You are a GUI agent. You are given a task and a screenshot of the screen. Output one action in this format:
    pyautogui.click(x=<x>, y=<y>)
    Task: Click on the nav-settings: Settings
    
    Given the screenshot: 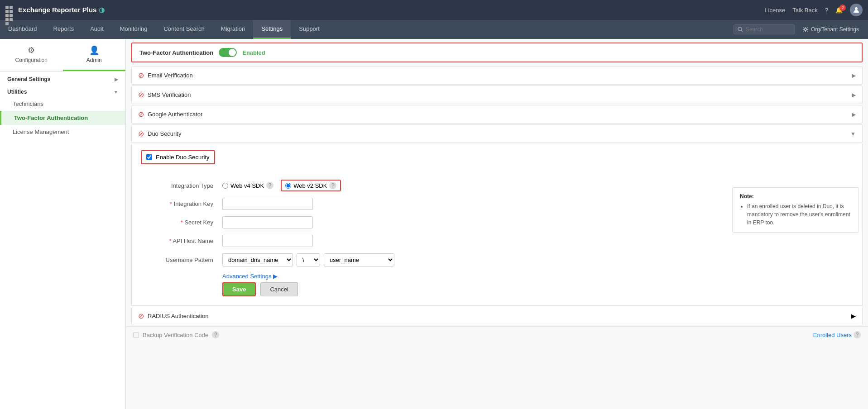 What is the action you would take?
    pyautogui.click(x=272, y=29)
    